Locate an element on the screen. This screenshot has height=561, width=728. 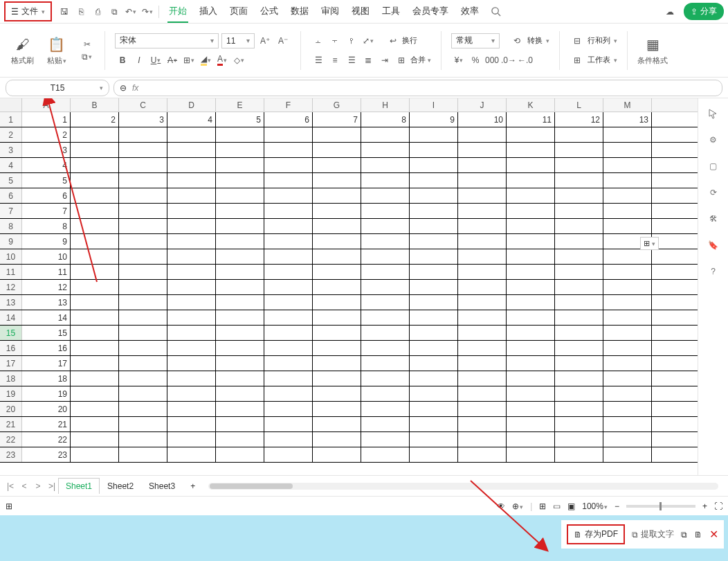
rowcol-icon: ⊟ is located at coordinates (577, 41).